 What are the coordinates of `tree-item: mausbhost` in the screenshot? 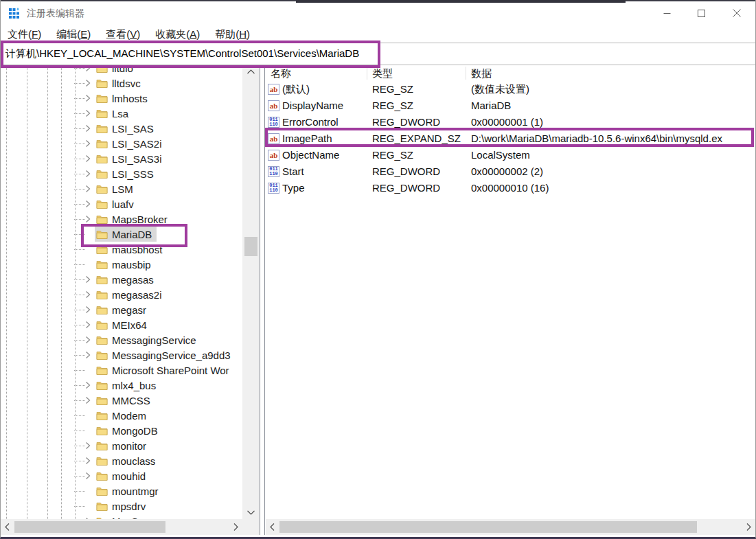 It's located at (122, 249).